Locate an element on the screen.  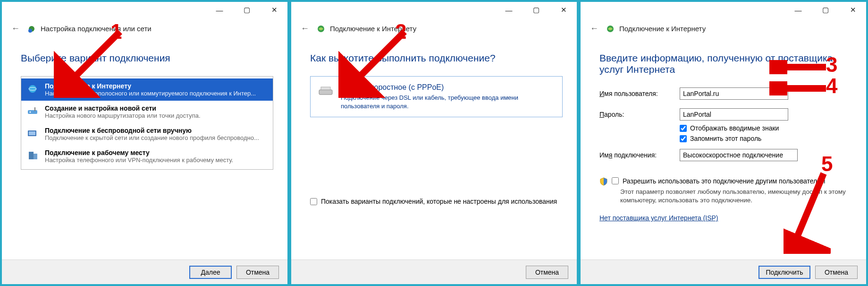
allow-others-desc: Этот параметр позволяет любому пользоват… is located at coordinates (736, 196).